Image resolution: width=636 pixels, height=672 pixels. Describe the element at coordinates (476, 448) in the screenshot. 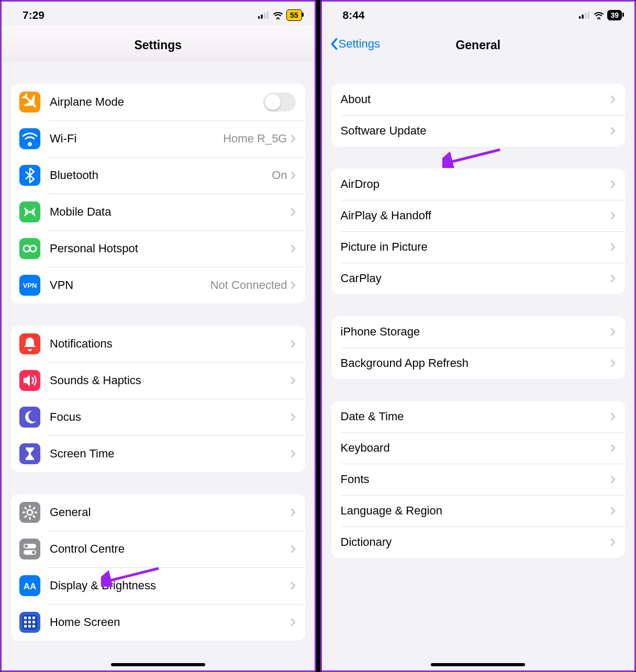

I see `row-label: Keyboard` at that location.